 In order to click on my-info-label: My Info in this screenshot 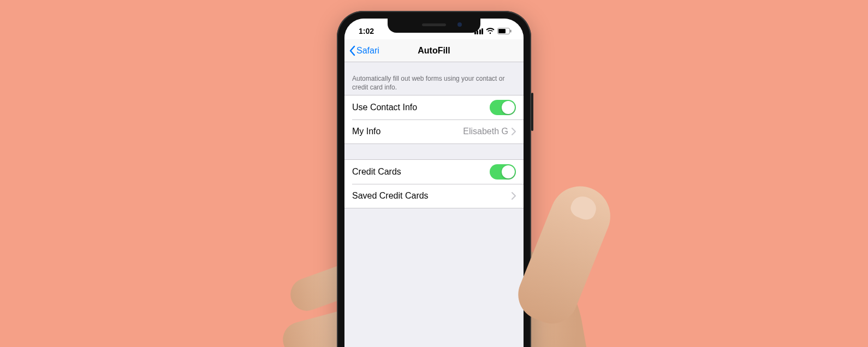, I will do `click(366, 131)`.